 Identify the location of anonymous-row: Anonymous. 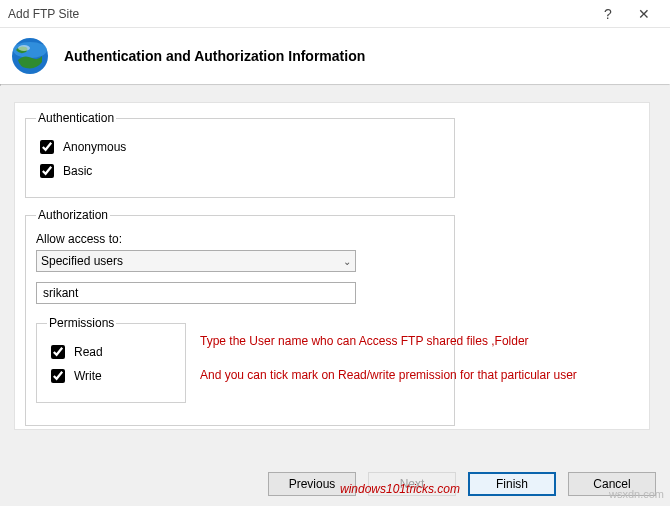
(240, 147).